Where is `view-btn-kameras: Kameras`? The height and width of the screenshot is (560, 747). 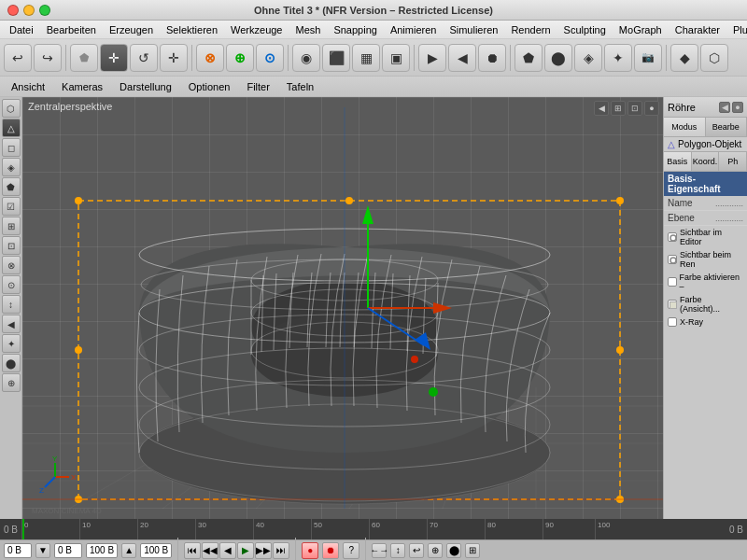
view-btn-kameras: Kameras is located at coordinates (82, 87).